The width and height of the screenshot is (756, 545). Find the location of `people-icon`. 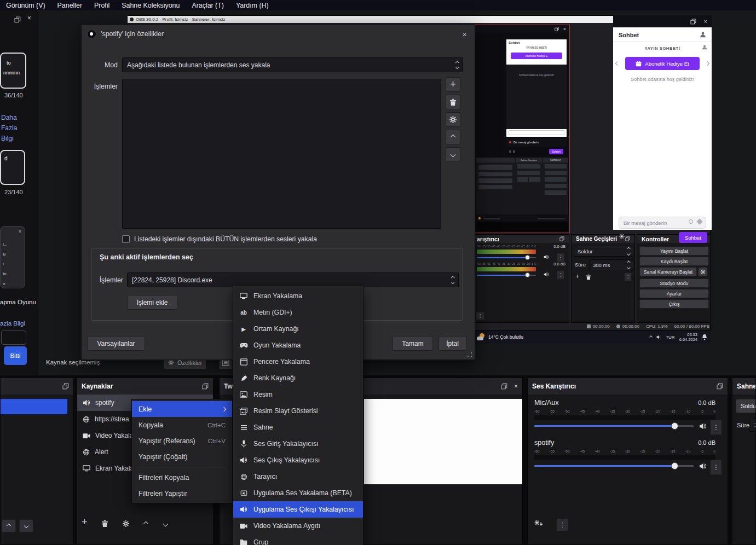

people-icon is located at coordinates (703, 34).